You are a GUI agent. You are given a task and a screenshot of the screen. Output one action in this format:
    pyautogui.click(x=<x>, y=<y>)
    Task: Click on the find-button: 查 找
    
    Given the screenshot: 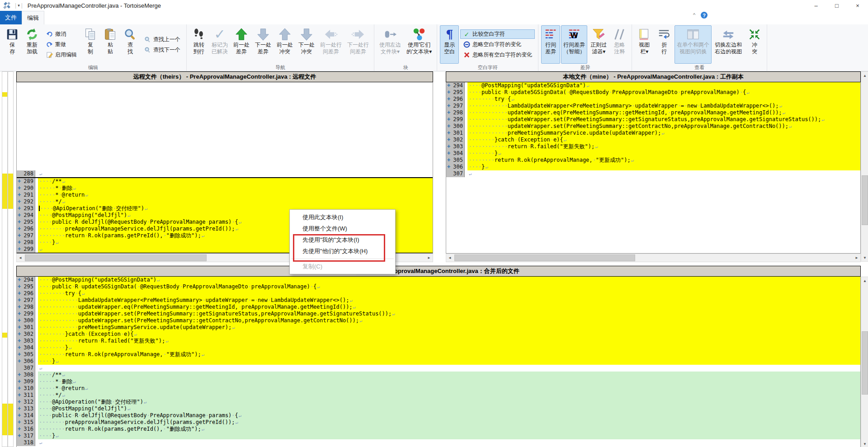 What is the action you would take?
    pyautogui.click(x=130, y=44)
    